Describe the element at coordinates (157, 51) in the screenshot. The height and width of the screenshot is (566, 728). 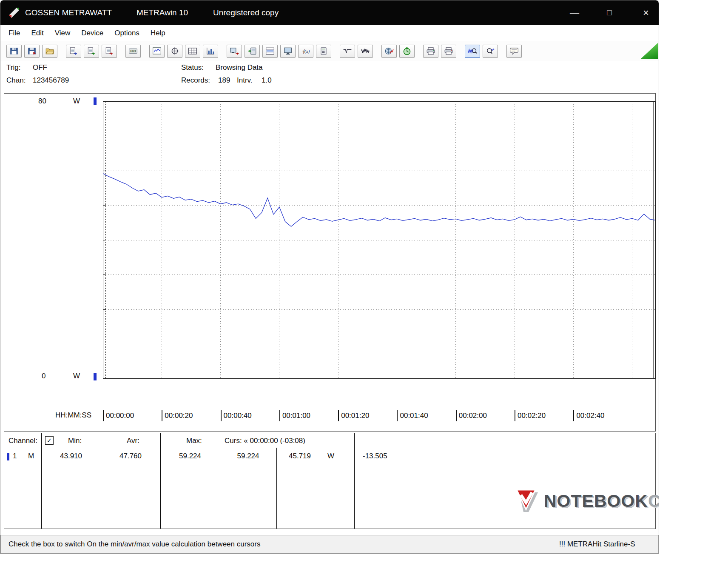
I see `line-chart-view-button` at that location.